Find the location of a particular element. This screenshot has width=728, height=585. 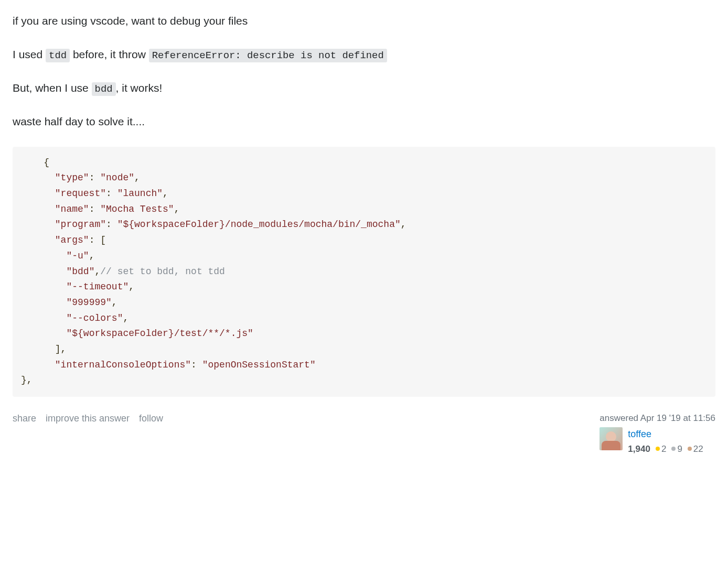

code-val: "999999" is located at coordinates (89, 302).